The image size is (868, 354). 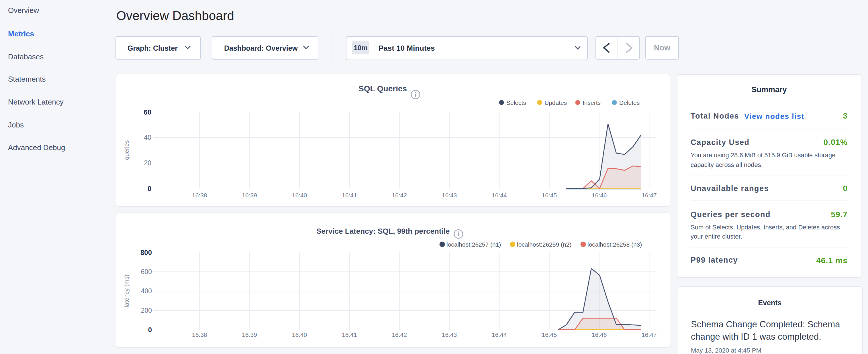 What do you see at coordinates (146, 253) in the screenshot?
I see `svg-text: 800` at bounding box center [146, 253].